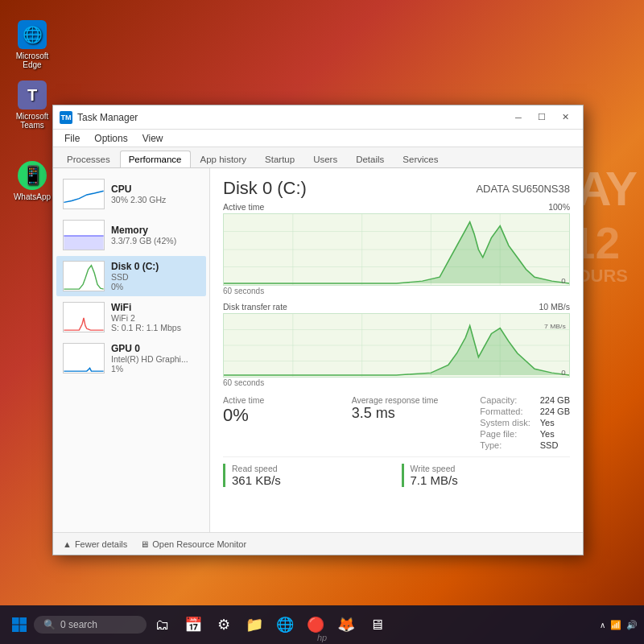 This screenshot has height=644, width=644. I want to click on taskbar-monitor: 🖥, so click(377, 625).